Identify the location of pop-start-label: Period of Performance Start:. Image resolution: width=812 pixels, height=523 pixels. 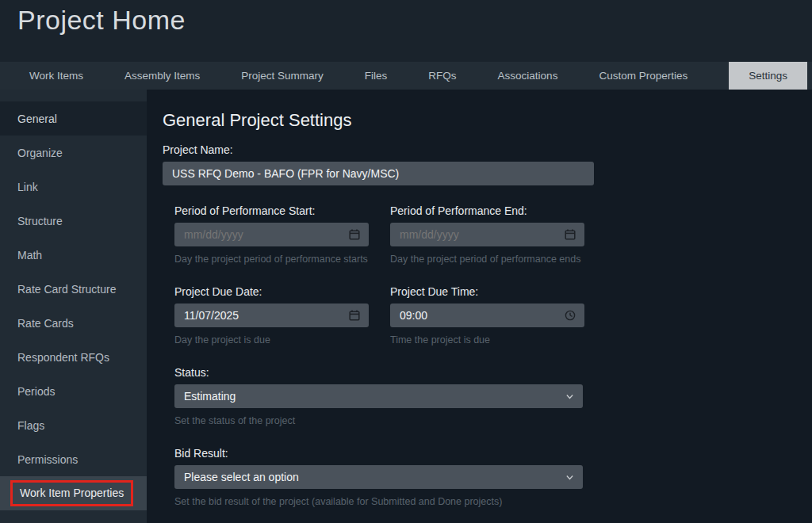
(271, 211).